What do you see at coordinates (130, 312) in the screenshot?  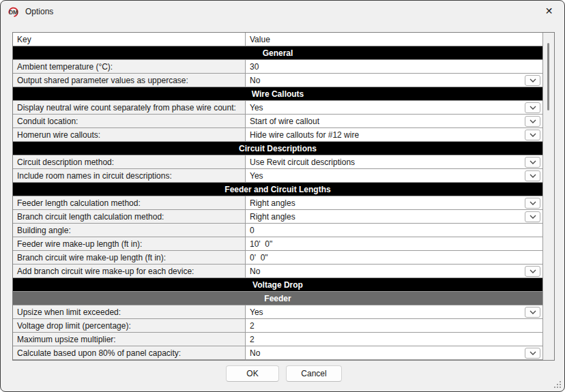 I see `option-key: Upsize when limit exceeded:` at bounding box center [130, 312].